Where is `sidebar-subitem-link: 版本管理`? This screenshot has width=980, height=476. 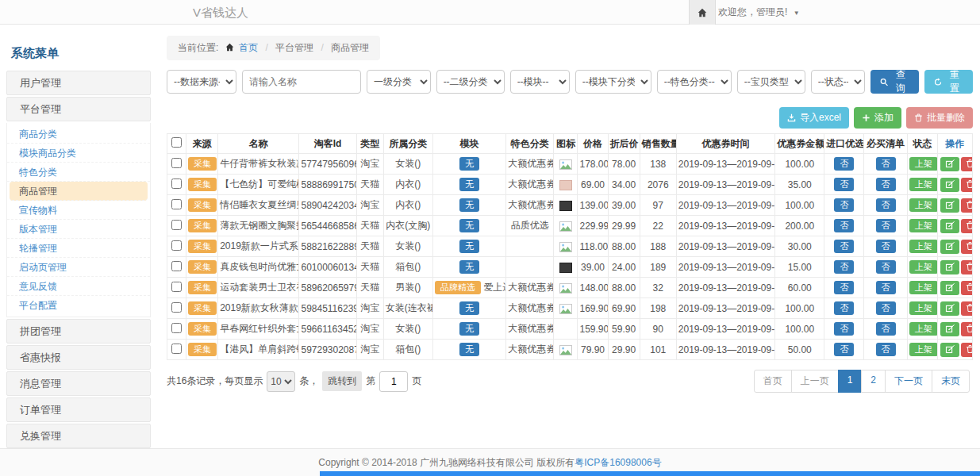 sidebar-subitem-link: 版本管理 is located at coordinates (79, 229).